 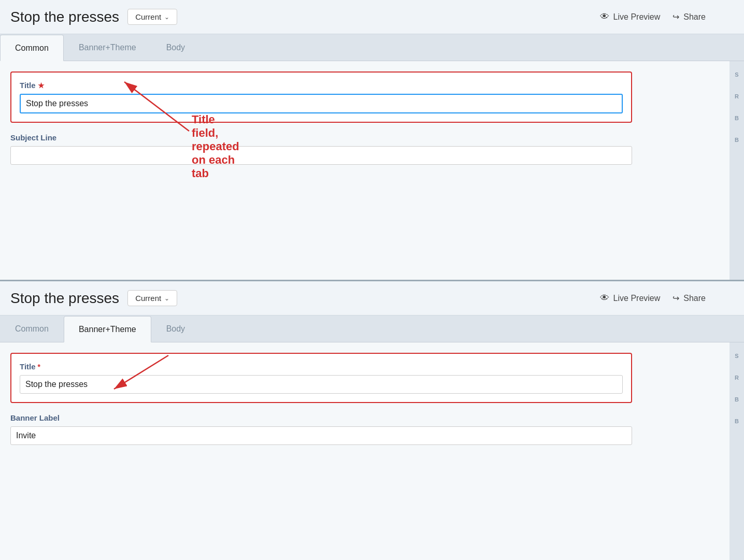 What do you see at coordinates (321, 155) in the screenshot?
I see `subject-input-top` at bounding box center [321, 155].